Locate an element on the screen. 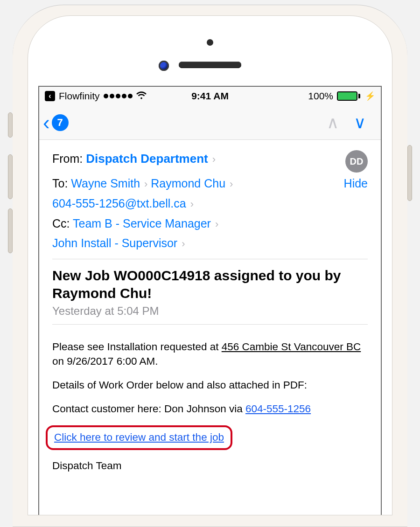 The image size is (420, 527). wifi-icon is located at coordinates (141, 96).